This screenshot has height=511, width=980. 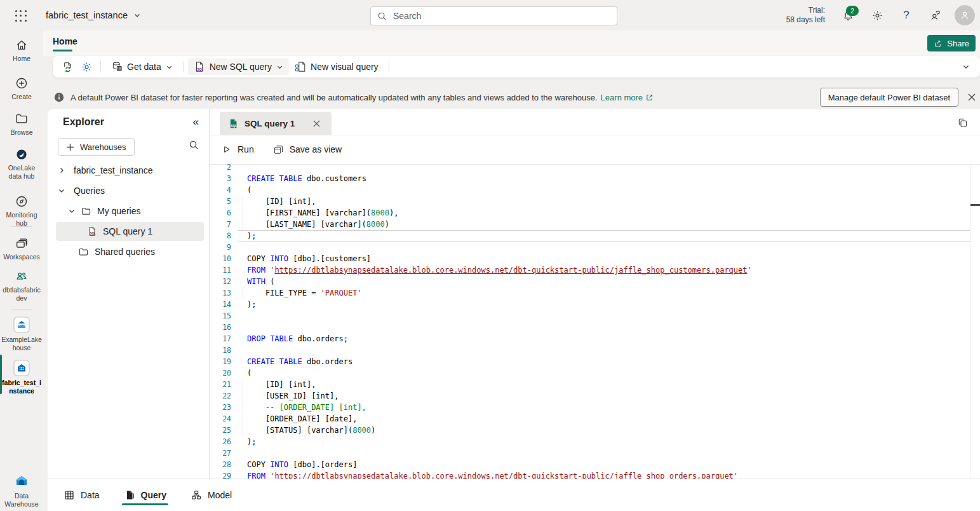 I want to click on copy-icon, so click(x=963, y=123).